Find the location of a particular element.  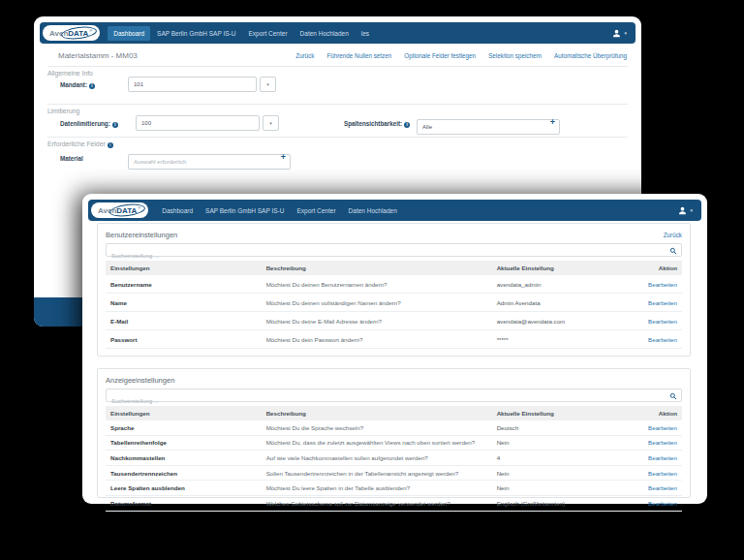

erforderliche-felder-text: Erforderliche Felder is located at coordinates (77, 143).